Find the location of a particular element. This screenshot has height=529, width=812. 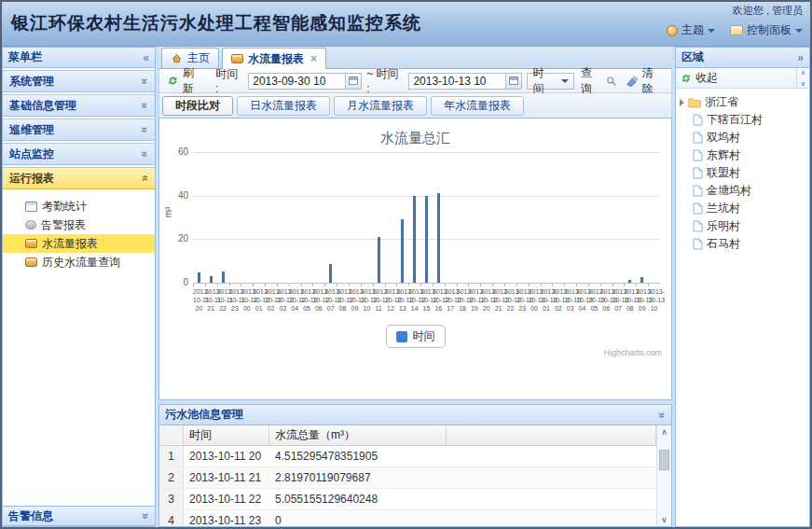

scrollbar-thumb is located at coordinates (664, 460).